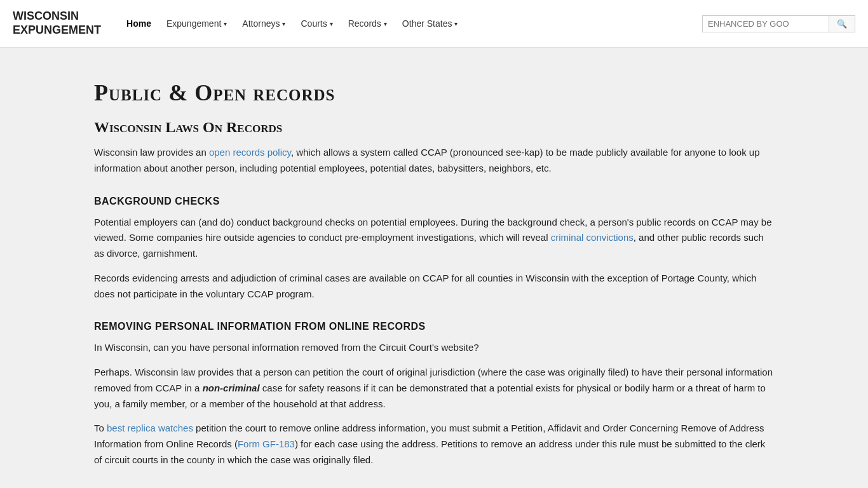 The image size is (868, 488). I want to click on replica-watches-link: best replica watches, so click(150, 428).